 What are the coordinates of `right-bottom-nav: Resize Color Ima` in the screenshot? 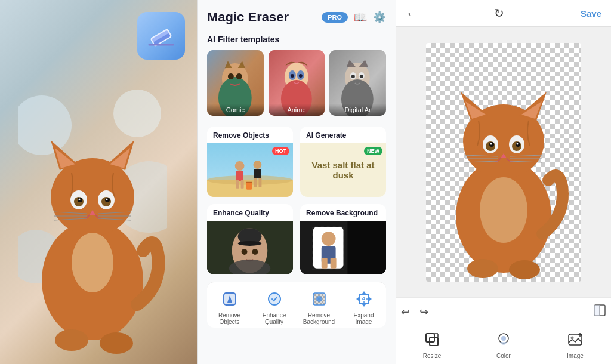 It's located at (504, 345).